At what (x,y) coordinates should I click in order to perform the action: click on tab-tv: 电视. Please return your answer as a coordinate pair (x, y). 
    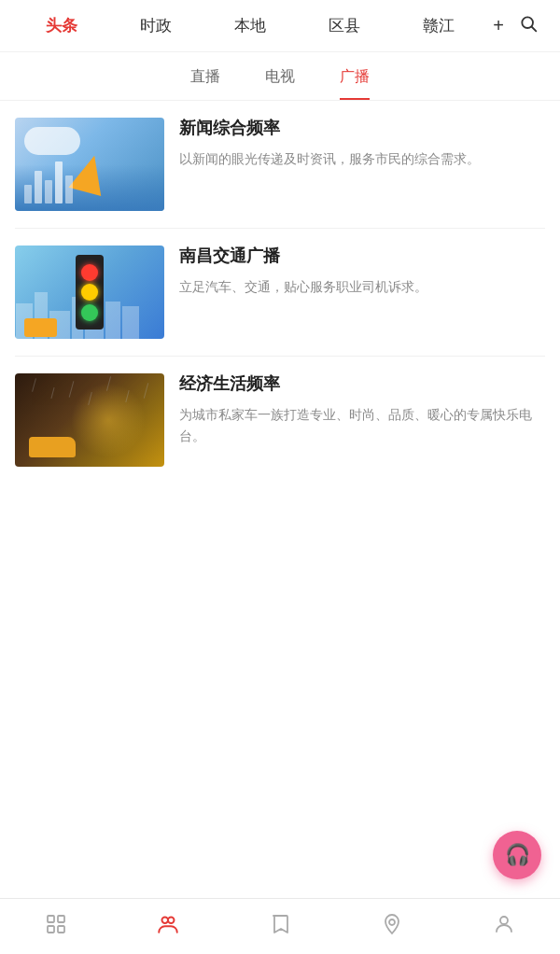
    Looking at the image, I should click on (280, 84).